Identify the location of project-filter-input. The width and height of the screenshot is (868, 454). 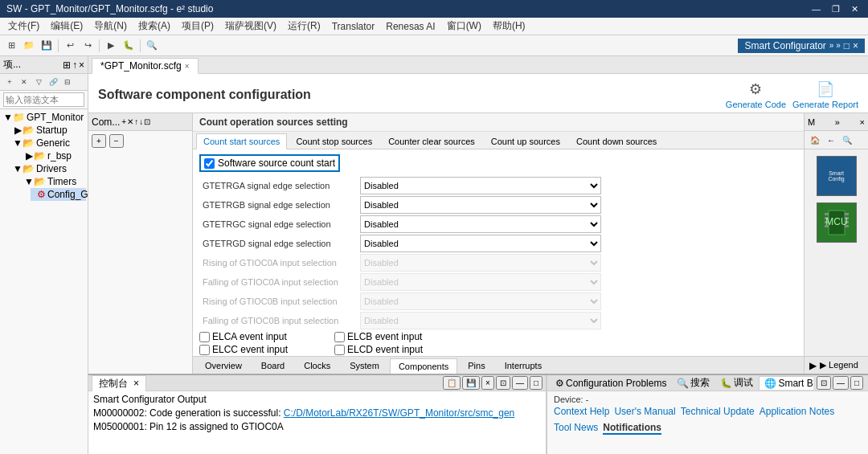
(43, 100).